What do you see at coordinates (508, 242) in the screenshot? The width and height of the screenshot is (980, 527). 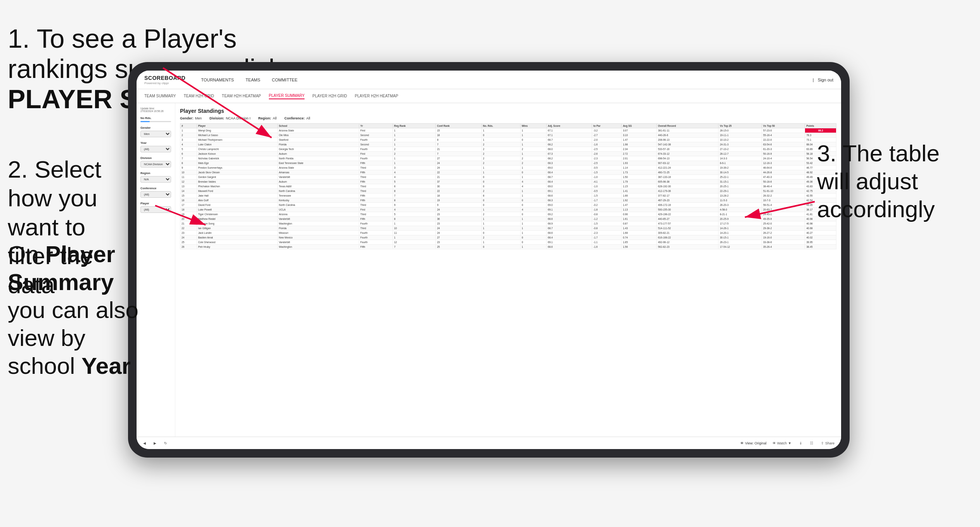 I see `table-row: 25 Cole Sherwood Vanderbilt Fourth 12 23…` at bounding box center [508, 242].